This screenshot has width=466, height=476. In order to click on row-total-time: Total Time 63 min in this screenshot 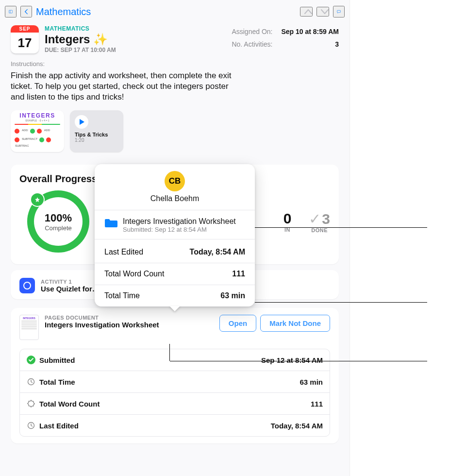, I will do `click(175, 382)`.